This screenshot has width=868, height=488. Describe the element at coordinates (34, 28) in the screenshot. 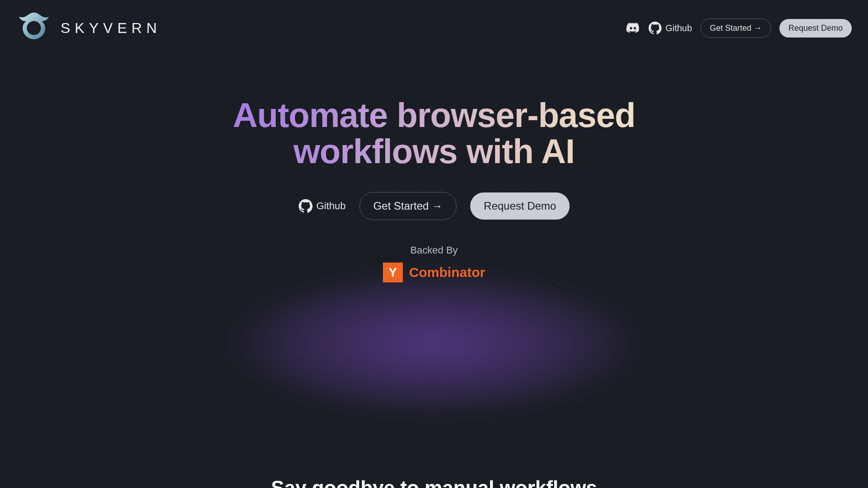

I see `dragon-icon` at that location.